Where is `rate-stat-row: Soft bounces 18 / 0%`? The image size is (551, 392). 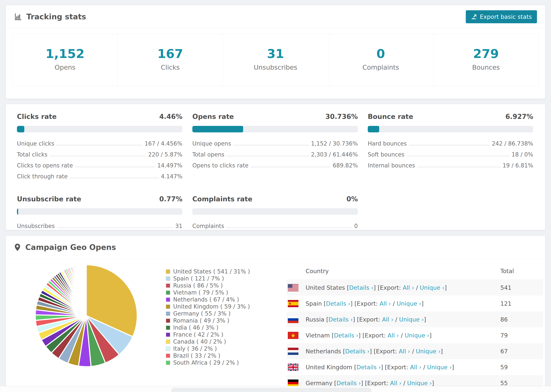
rate-stat-row: Soft bounces 18 / 0% is located at coordinates (451, 154).